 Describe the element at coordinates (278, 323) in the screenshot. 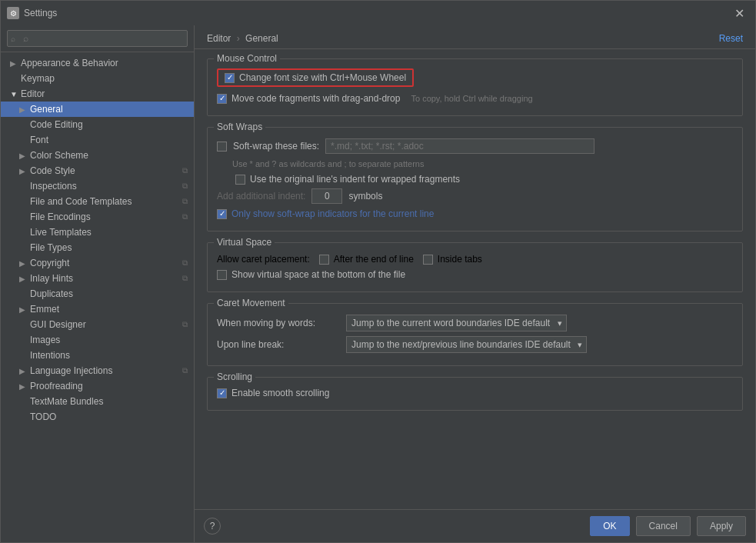

I see `when-moving-label: When moving by words:` at that location.